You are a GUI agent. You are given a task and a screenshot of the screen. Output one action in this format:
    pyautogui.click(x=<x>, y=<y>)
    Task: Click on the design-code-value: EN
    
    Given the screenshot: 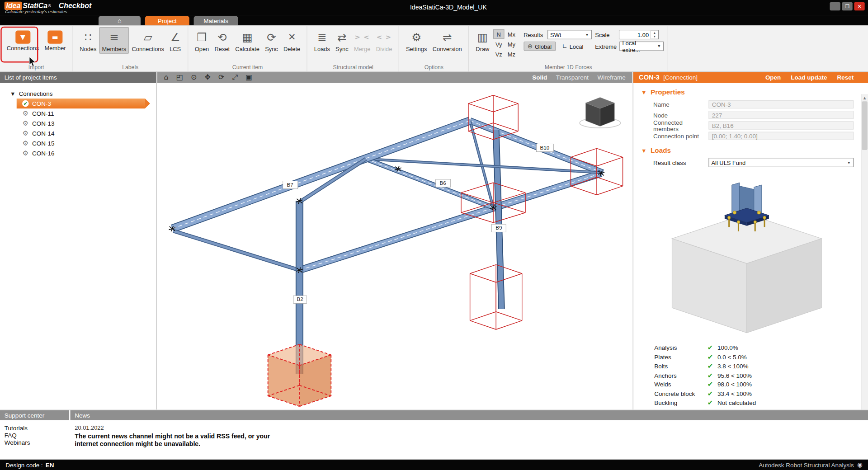 What is the action you would take?
    pyautogui.click(x=50, y=465)
    